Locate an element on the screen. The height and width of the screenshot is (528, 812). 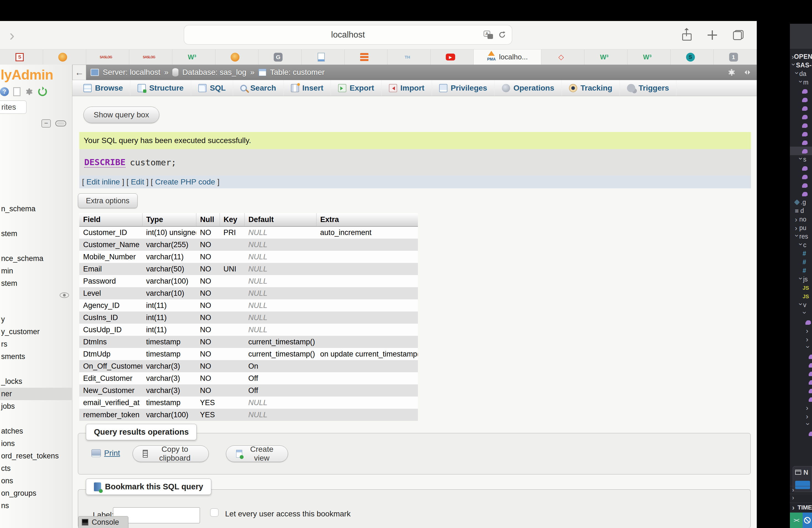
explorer-row: › c is located at coordinates (801, 245).